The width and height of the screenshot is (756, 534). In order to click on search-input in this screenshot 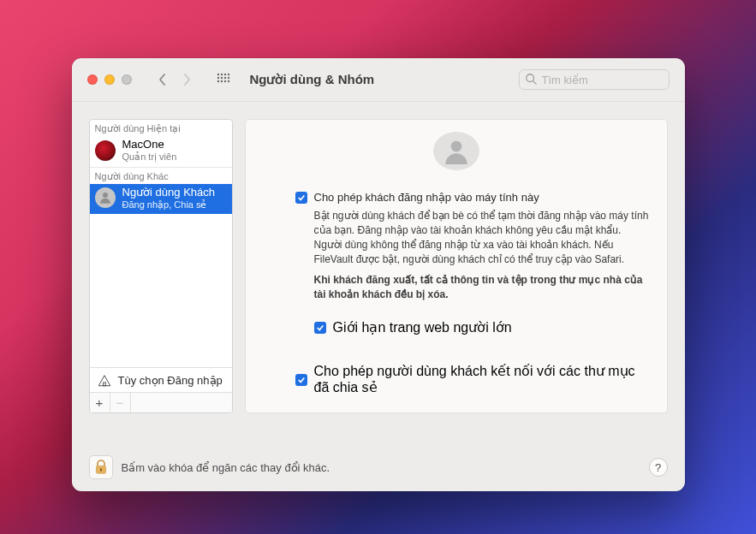, I will do `click(594, 80)`.